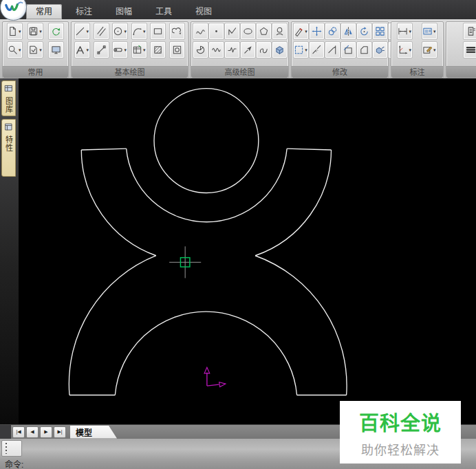  I want to click on tab-home: 常用, so click(44, 12).